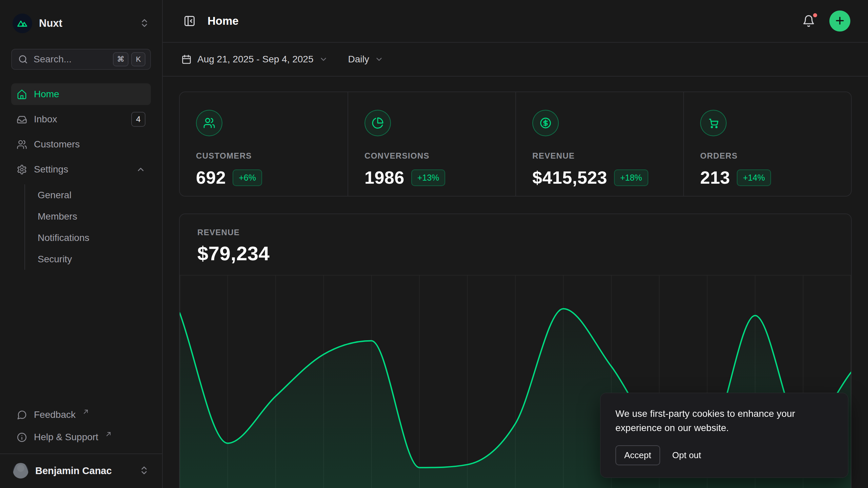  I want to click on notifications-button, so click(809, 21).